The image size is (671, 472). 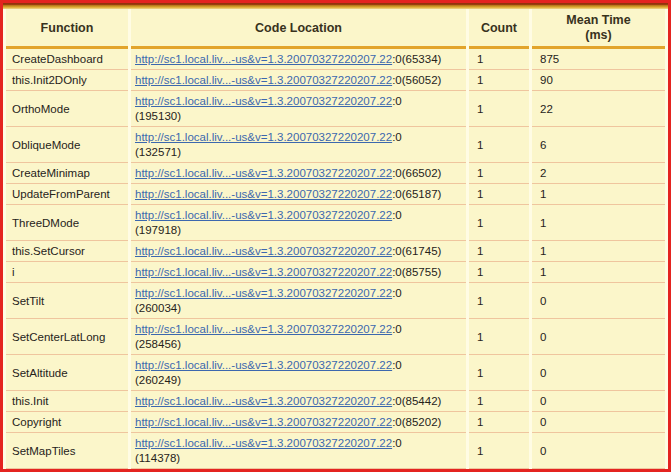 What do you see at coordinates (40, 373) in the screenshot?
I see `function-name: SetAltitude` at bounding box center [40, 373].